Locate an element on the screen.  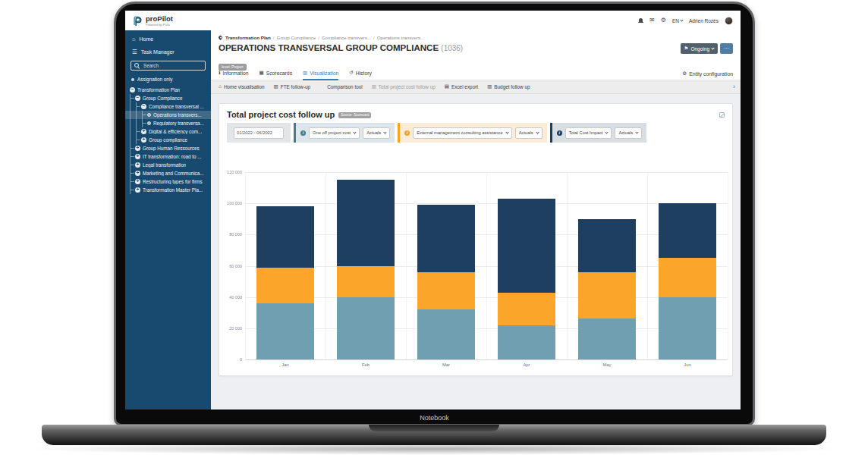
breadcrumb-item-group-compliance: Group Compliance is located at coordinates (297, 38).